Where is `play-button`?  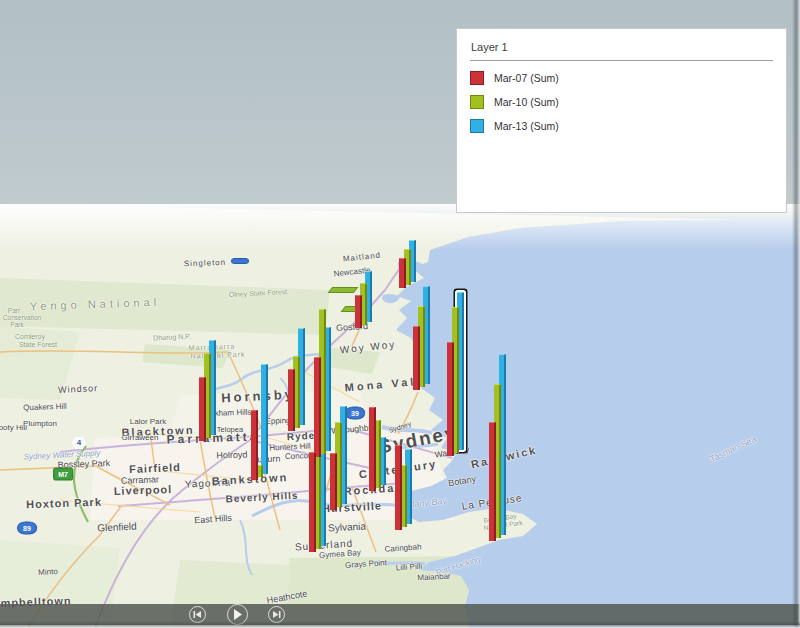
play-button is located at coordinates (238, 614).